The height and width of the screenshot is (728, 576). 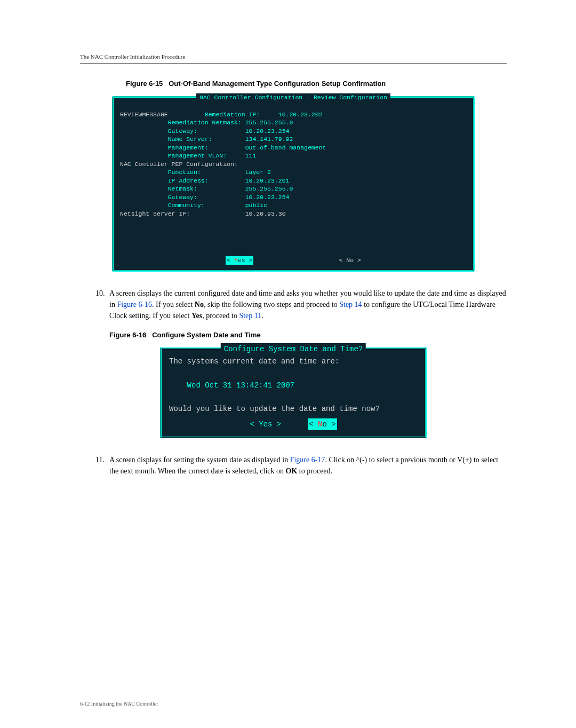 I want to click on terminal-line: Community: public, so click(x=194, y=205).